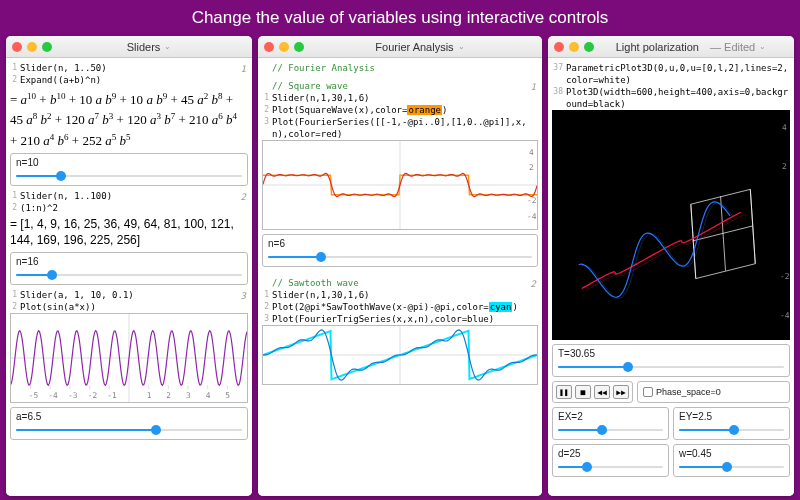 This screenshot has height=500, width=800. What do you see at coordinates (134, 307) in the screenshot?
I see `code-line: Plot(sin(a*x))` at bounding box center [134, 307].